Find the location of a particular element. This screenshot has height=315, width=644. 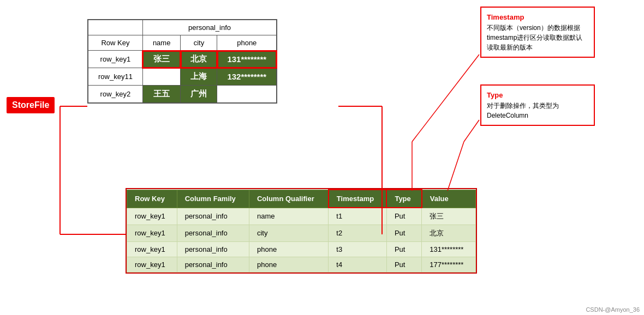

timestamp-annotation: Timestamp 不同版本（version）的数据根据timestamp进行区… is located at coordinates (538, 32).